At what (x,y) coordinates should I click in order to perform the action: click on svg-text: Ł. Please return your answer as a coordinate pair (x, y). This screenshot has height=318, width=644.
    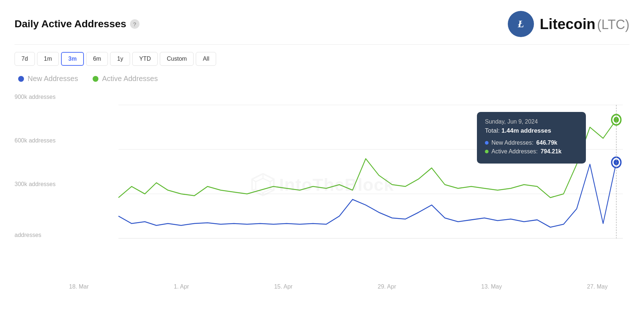
    Looking at the image, I should click on (521, 24).